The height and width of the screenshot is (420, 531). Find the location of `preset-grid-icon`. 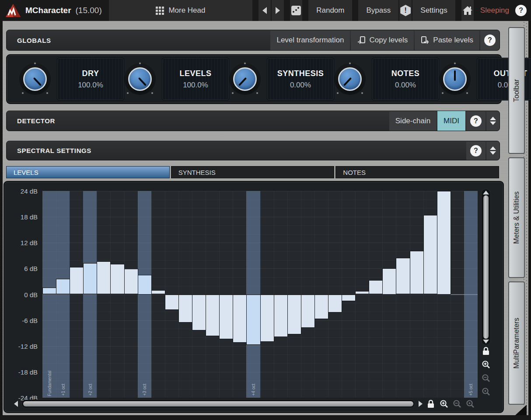

preset-grid-icon is located at coordinates (160, 10).